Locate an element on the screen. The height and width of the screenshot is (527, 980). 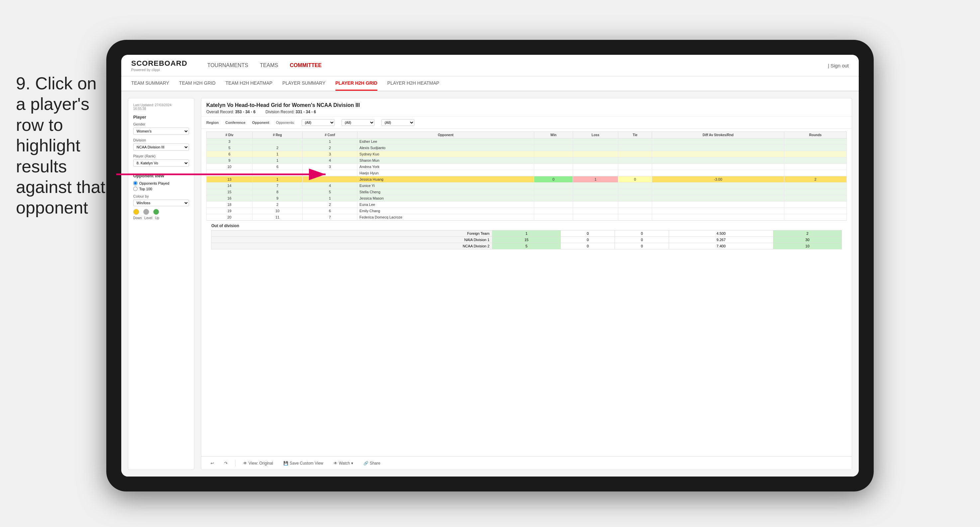
undo-btn: ↩ is located at coordinates (212, 463).